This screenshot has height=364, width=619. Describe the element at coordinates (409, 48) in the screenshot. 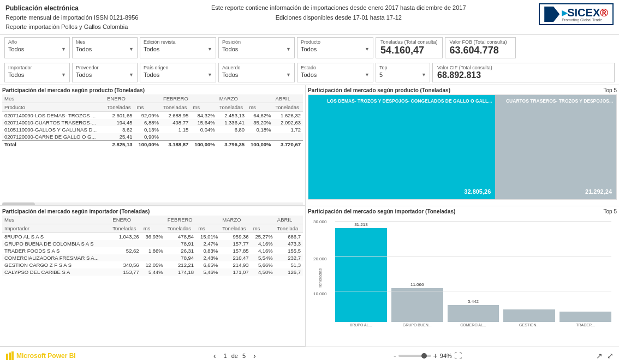

I see `metric-toneladas: Toneladas (Total consulta) 54.160,47` at that location.